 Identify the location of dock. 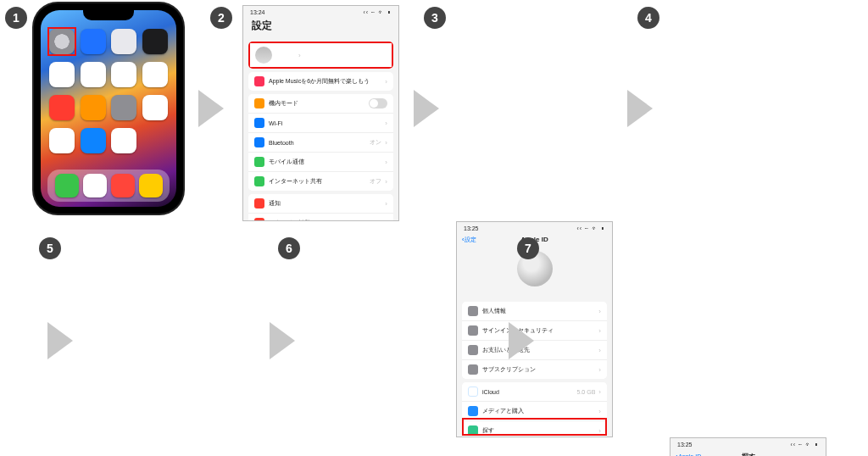
(108, 186).